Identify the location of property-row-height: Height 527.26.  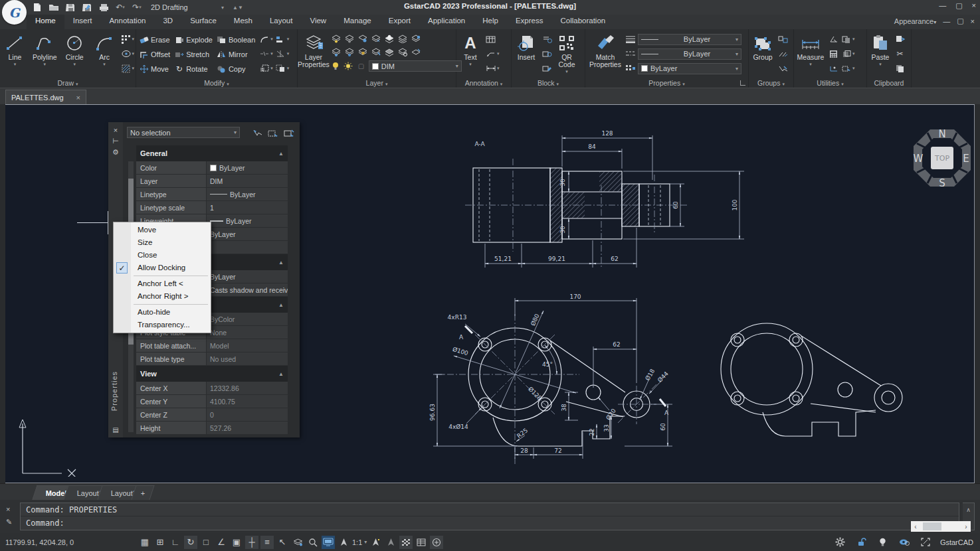
(212, 428).